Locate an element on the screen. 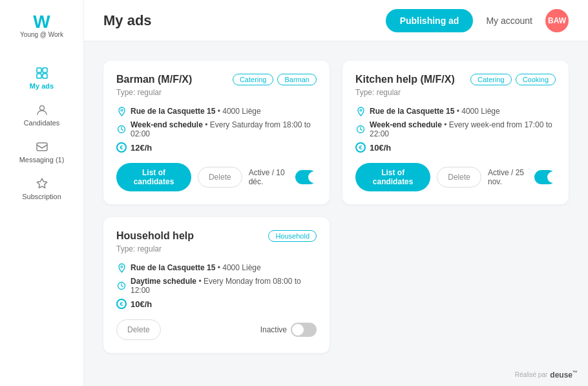 This screenshot has width=588, height=386. footer: Réalisé par deuse™ is located at coordinates (547, 375).